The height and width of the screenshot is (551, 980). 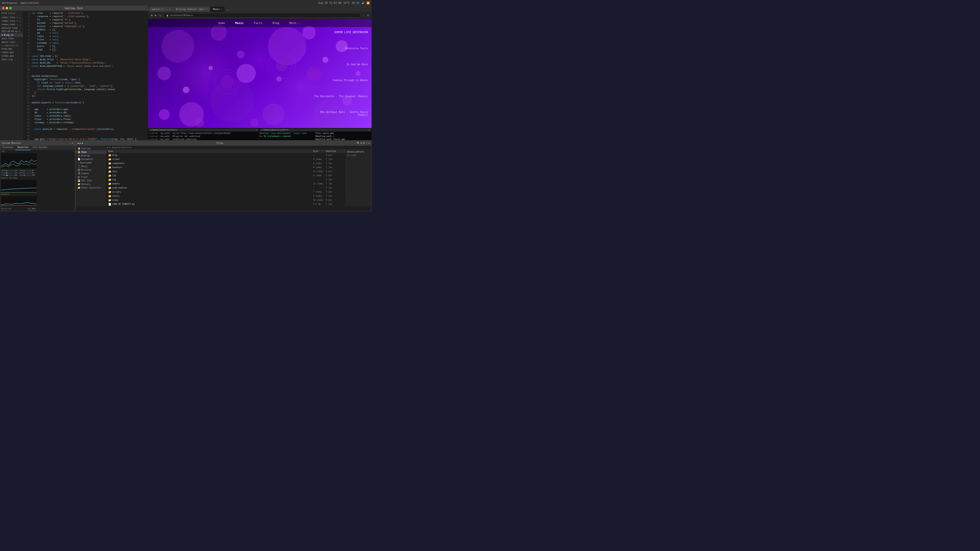 What do you see at coordinates (151, 15) in the screenshot?
I see `back-btn: ◀` at bounding box center [151, 15].